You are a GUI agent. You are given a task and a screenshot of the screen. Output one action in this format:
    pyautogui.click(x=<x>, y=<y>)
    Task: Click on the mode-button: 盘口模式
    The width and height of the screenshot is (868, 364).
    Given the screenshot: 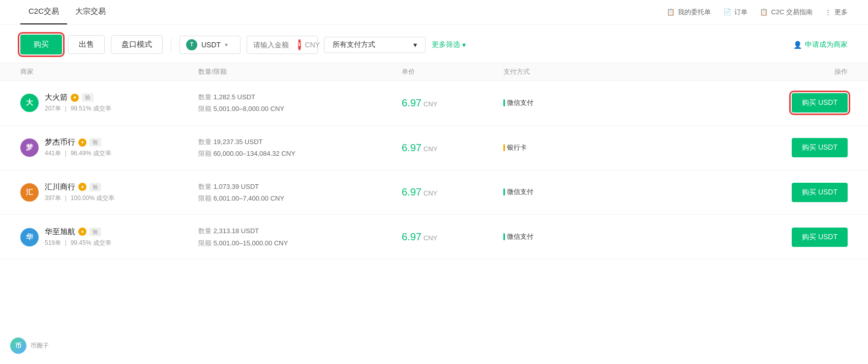 What is the action you would take?
    pyautogui.click(x=137, y=45)
    